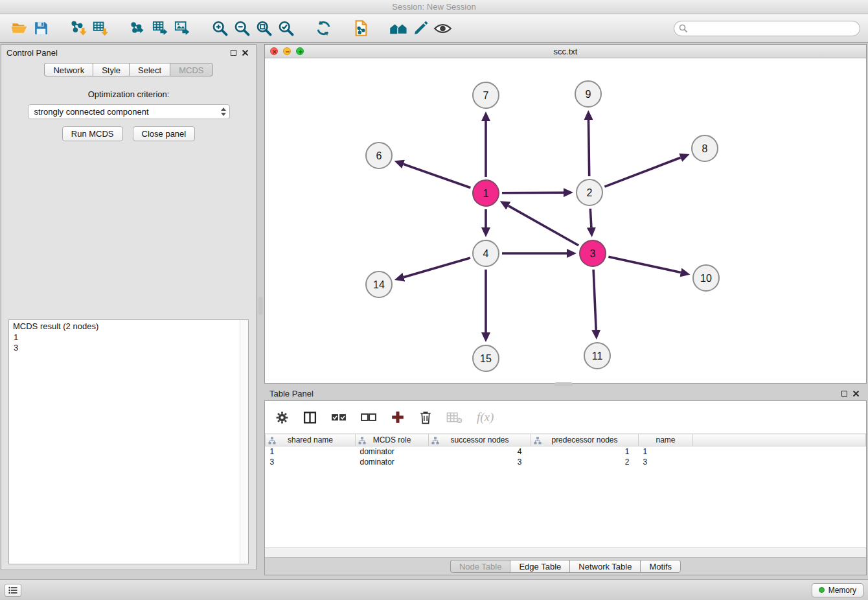  What do you see at coordinates (311, 441) in the screenshot?
I see `column-header-shared-name: shared name` at bounding box center [311, 441].